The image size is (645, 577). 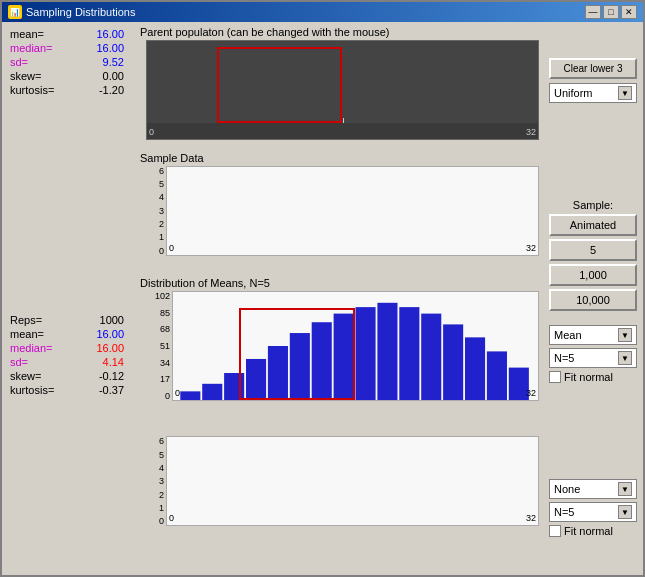 I want to click on fit-normal-row1: Fit normal, so click(x=593, y=377).